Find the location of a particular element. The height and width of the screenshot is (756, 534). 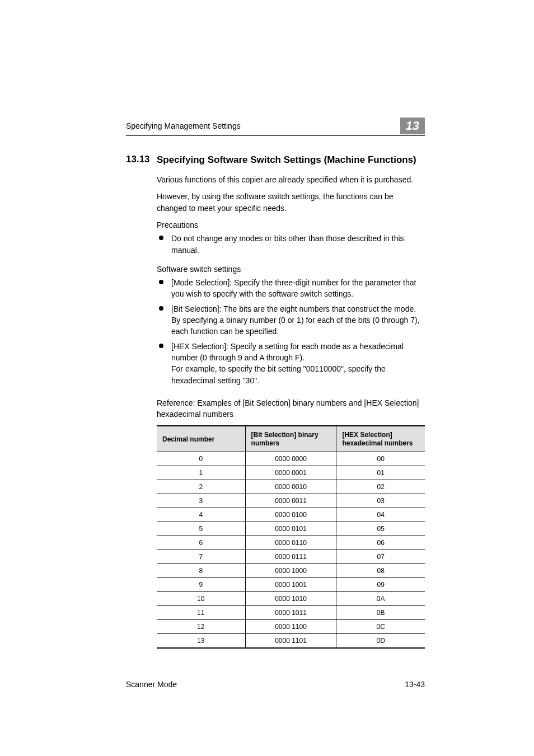

cell-dec: 8 is located at coordinates (201, 571).